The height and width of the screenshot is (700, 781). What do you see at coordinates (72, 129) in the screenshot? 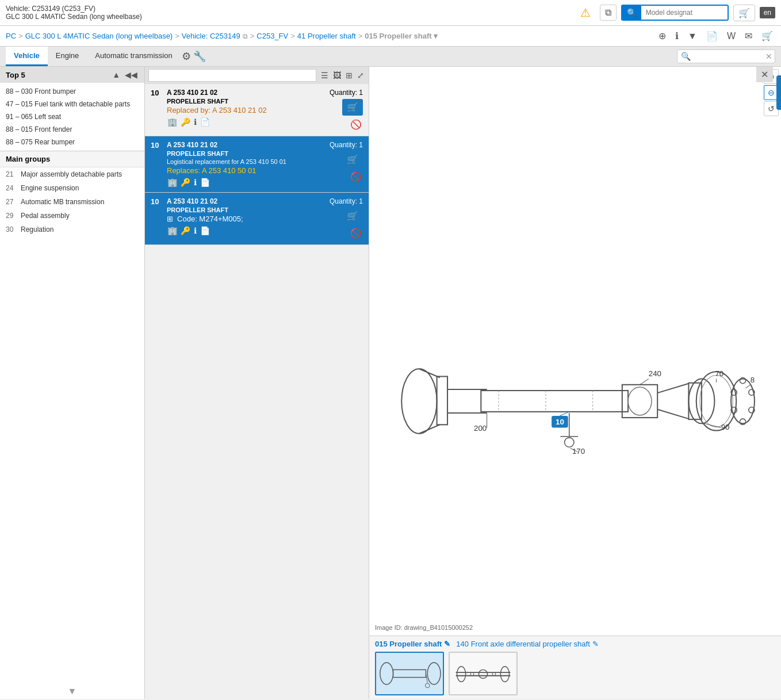
I see `top5-item-3: 88 – 015 Front fender` at bounding box center [72, 129].